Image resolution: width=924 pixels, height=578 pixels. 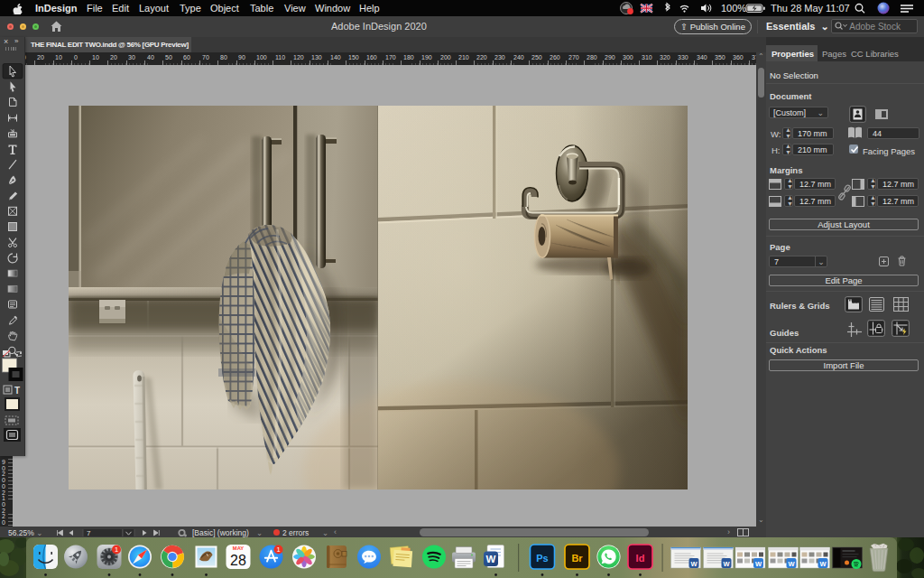 I want to click on svg-text: 28, so click(x=238, y=560).